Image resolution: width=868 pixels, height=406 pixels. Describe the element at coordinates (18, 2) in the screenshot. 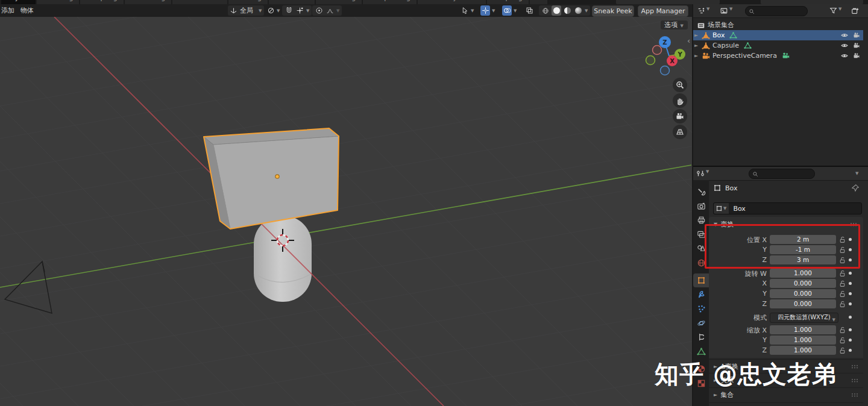

I see `workspace-tab-layout: Layout` at that location.